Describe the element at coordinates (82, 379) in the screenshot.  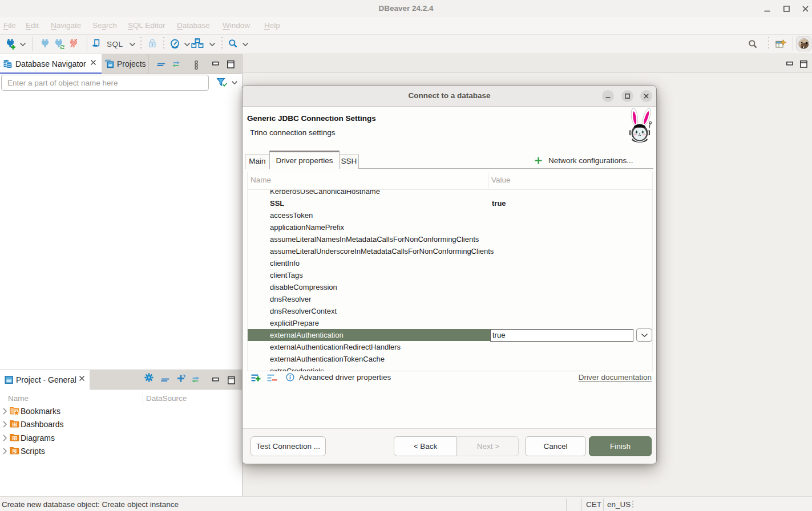
I see `tab-project-general-close-icon` at that location.